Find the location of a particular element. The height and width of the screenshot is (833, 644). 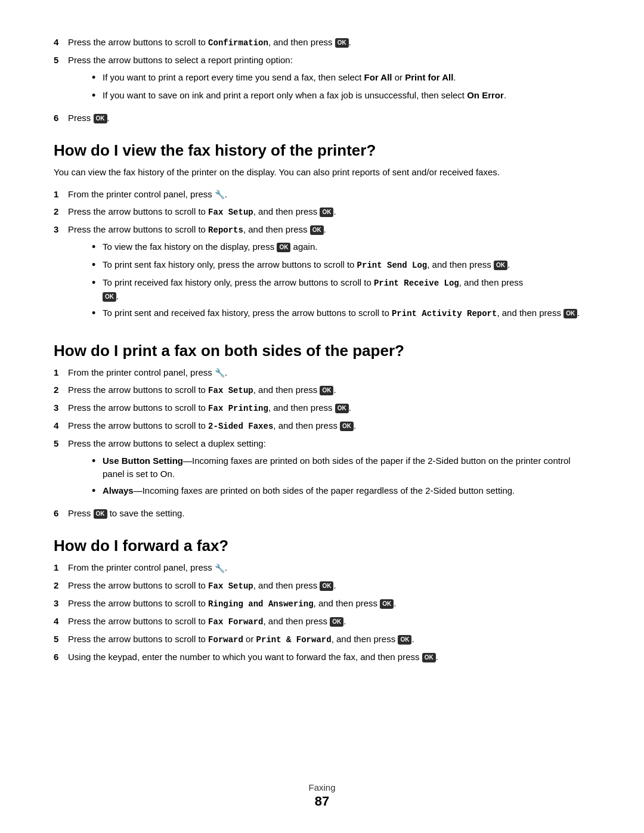

bullet-always: • Always—Incoming faxes are printed on b… is located at coordinates (341, 491).